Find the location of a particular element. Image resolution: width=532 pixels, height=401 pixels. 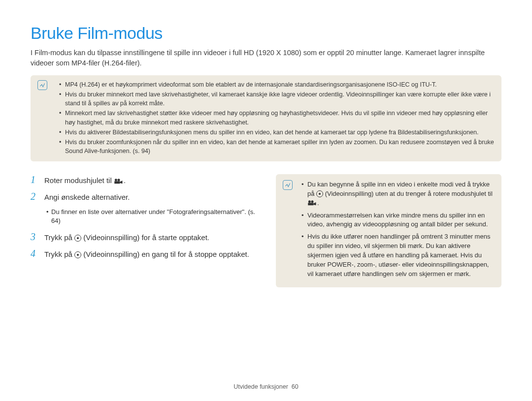

step-number: 2 is located at coordinates (34, 196).